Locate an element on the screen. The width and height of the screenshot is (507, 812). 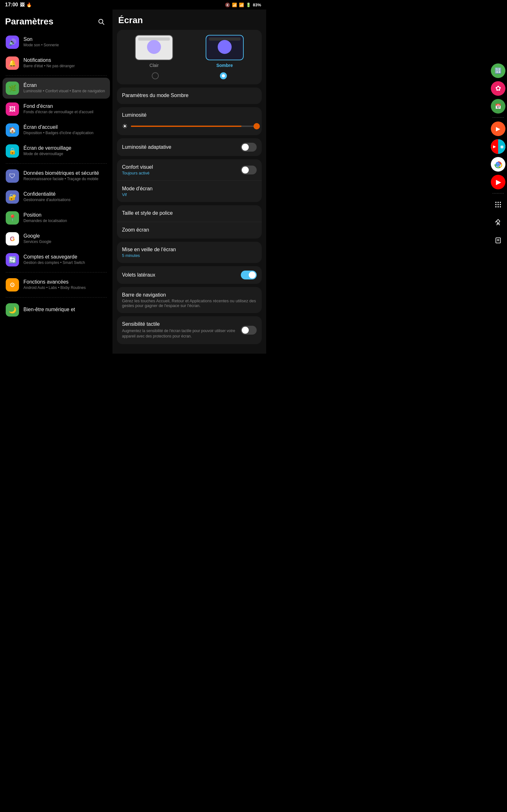
mise-en-veille-row: Mise en veille de l'écran 5 minutes is located at coordinates (189, 252).